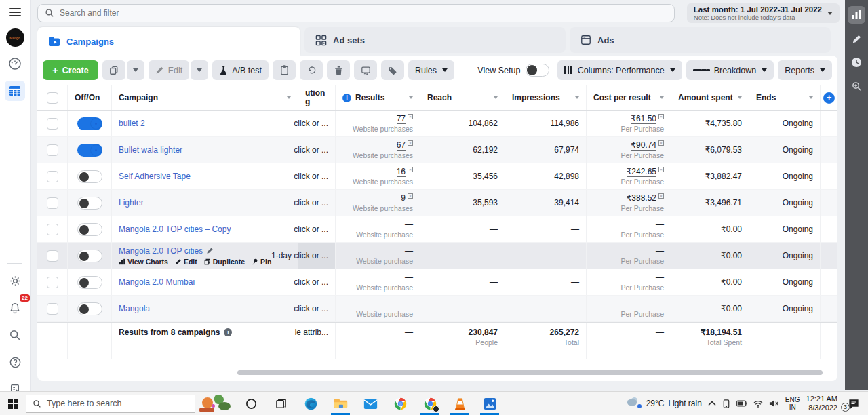 This screenshot has height=415, width=868. I want to click on table-row: Self Adhersive Tape click or ... 16× Web…, so click(437, 176).